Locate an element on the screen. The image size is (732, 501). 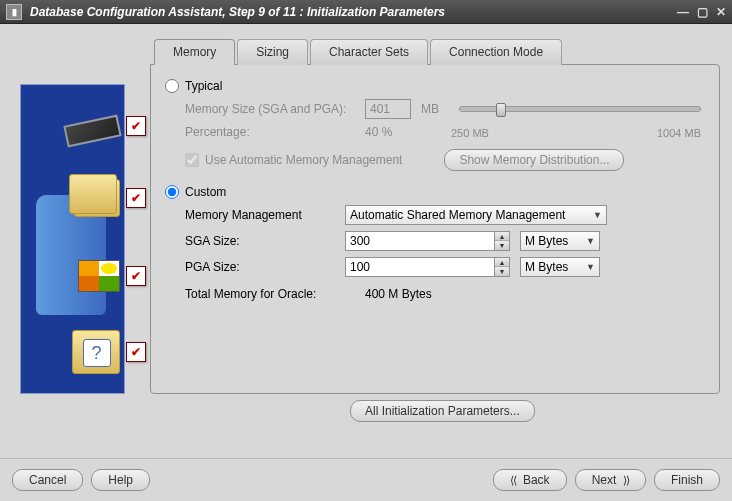
finish-button: Finish is located at coordinates (687, 480).